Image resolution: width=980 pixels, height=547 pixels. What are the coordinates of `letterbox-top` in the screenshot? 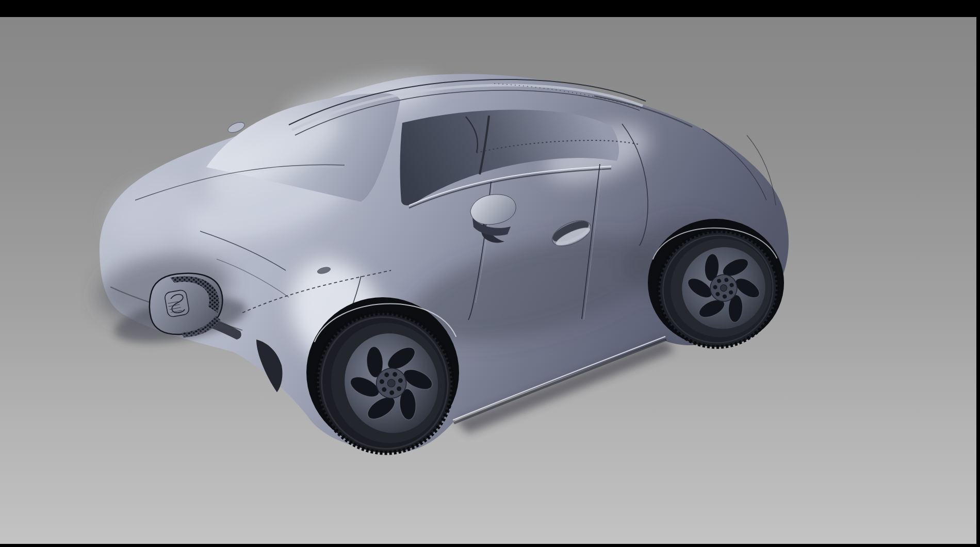 It's located at (490, 8).